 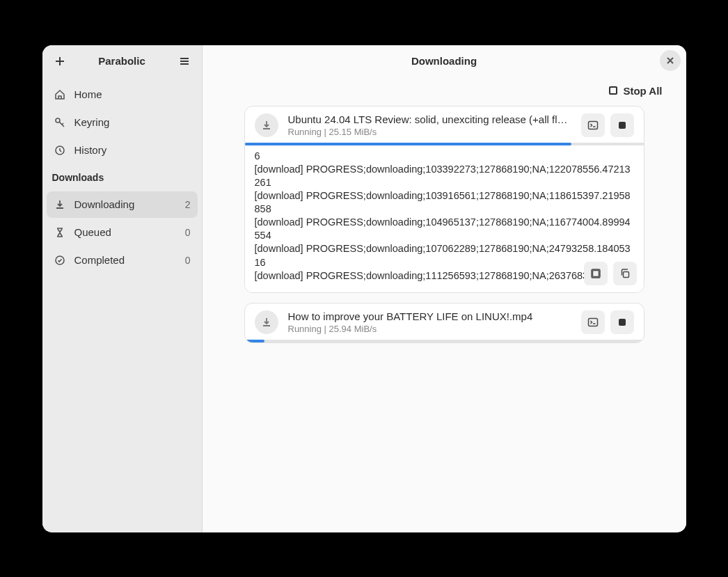 I want to click on close-button, so click(x=670, y=61).